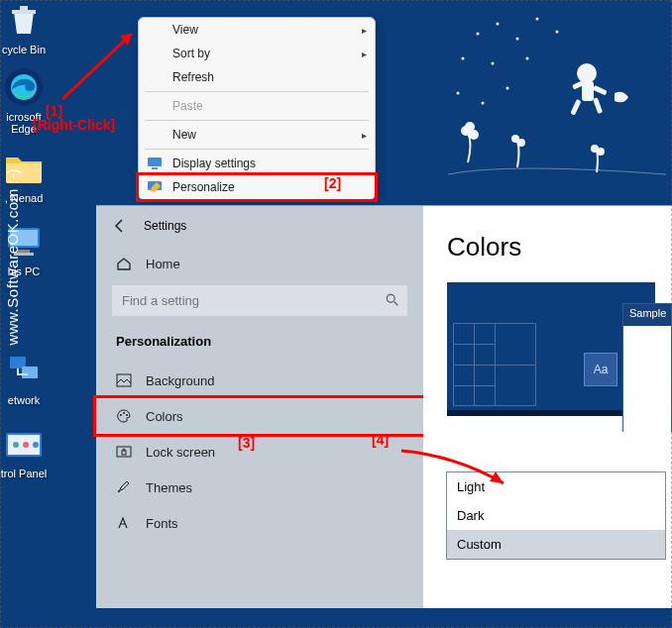  I want to click on cm-label: New, so click(184, 135).